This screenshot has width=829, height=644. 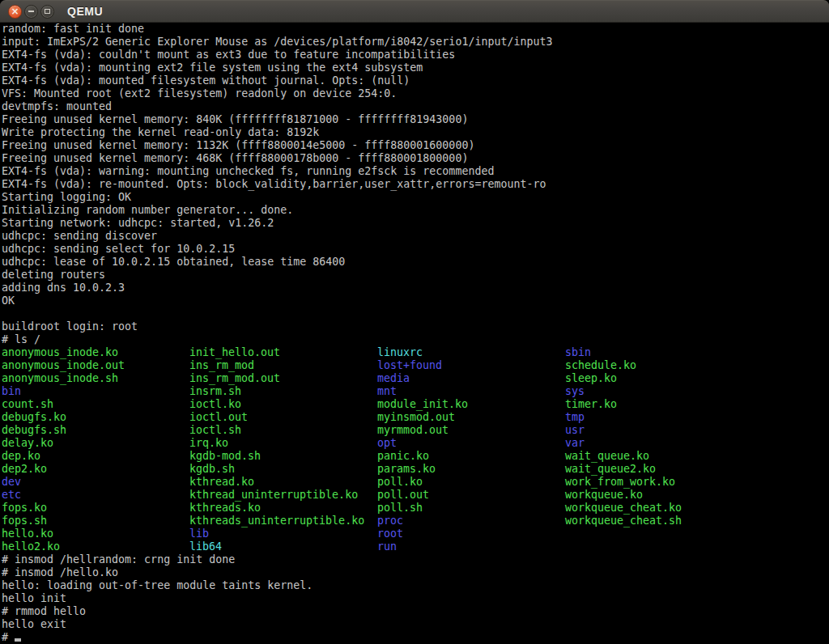 What do you see at coordinates (274, 495) in the screenshot?
I see `ls-entry: kthread_uninterruptible.ko` at bounding box center [274, 495].